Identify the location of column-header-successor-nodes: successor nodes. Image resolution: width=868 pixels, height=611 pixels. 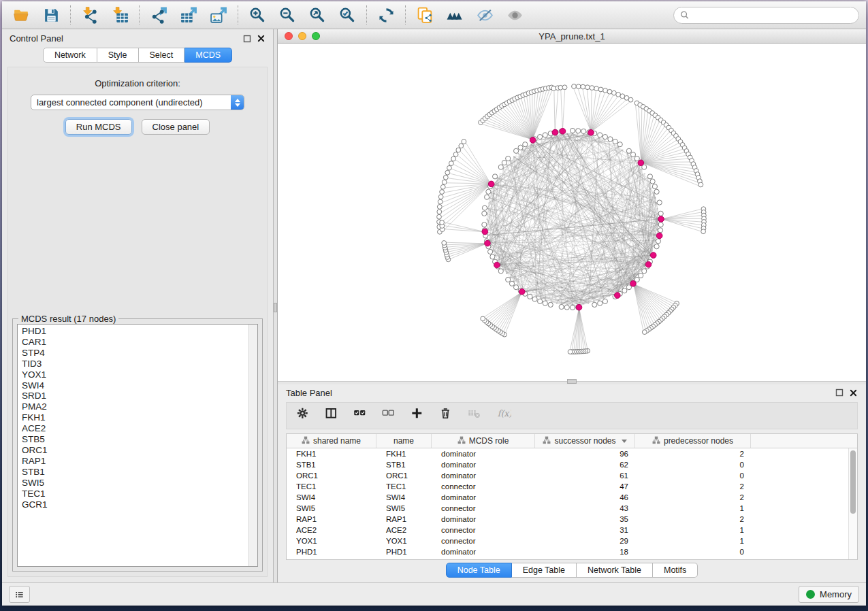
(585, 441).